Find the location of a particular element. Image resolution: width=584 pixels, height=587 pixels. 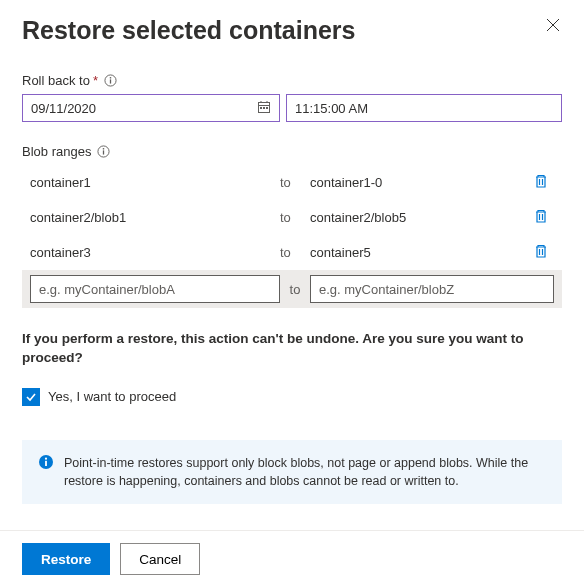

panel-footer: Restore Cancel is located at coordinates (292, 558).